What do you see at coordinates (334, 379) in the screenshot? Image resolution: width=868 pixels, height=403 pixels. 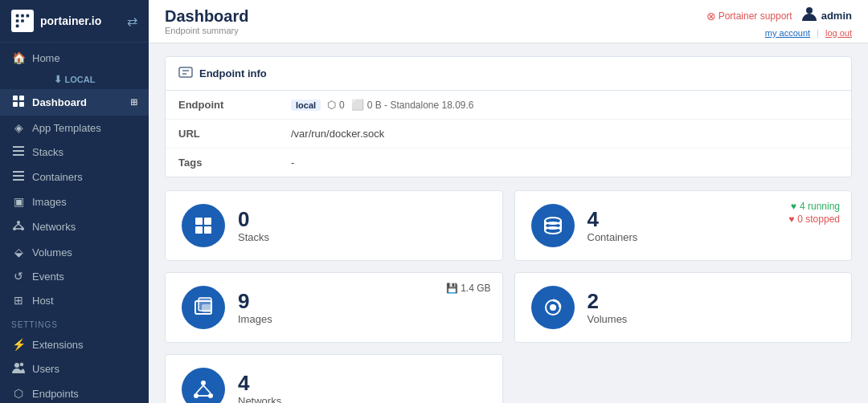 I see `networks-card: 4 Networks` at bounding box center [334, 379].